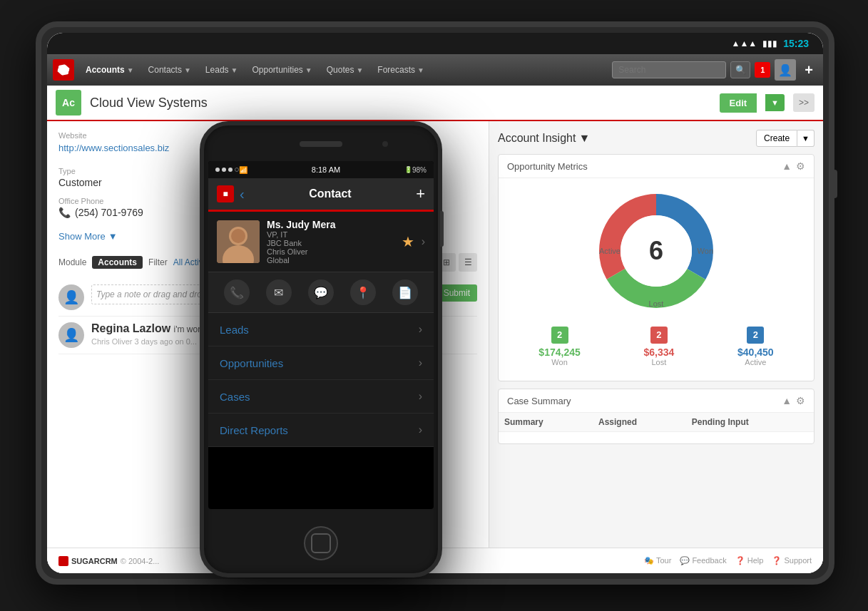 The height and width of the screenshot is (611, 868). What do you see at coordinates (762, 70) in the screenshot?
I see `notification-badge: 1` at bounding box center [762, 70].